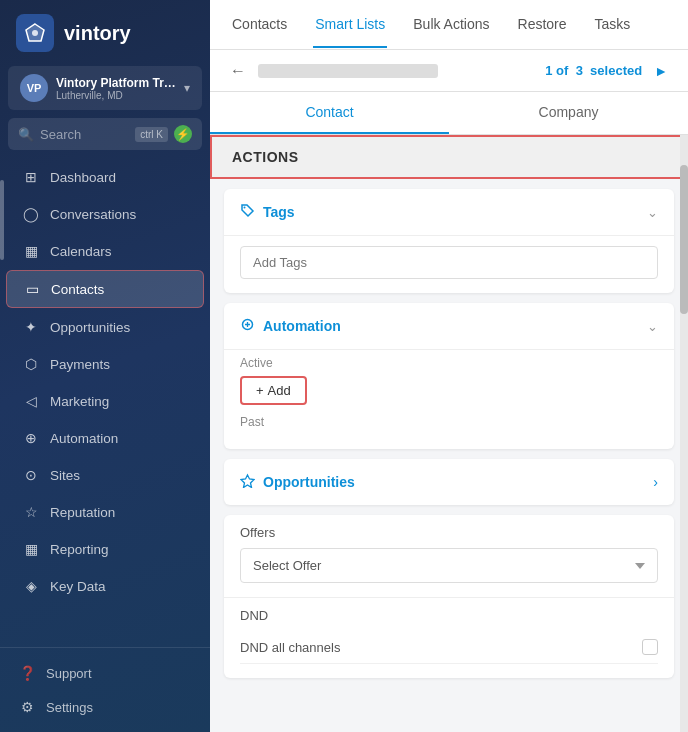 This screenshot has height=732, width=688. Describe the element at coordinates (449, 350) in the screenshot. I see `automation-divider` at that location.